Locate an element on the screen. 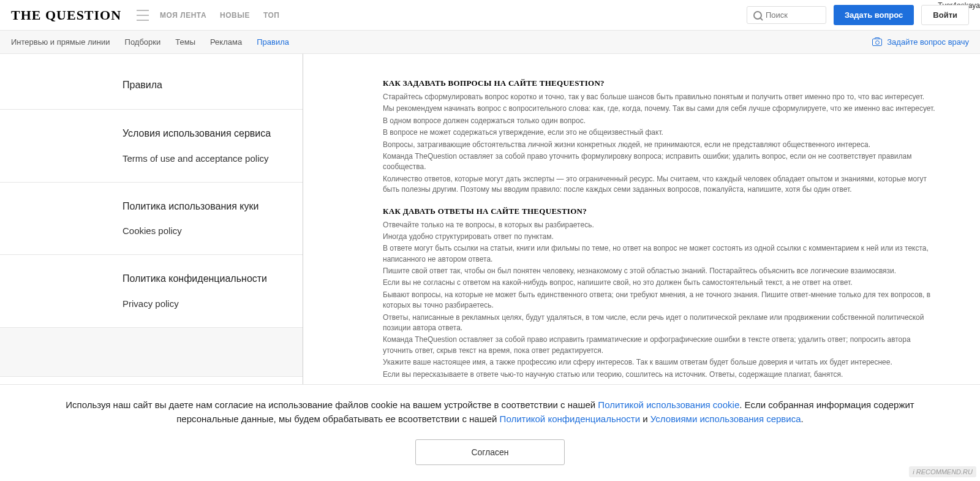  nav-item-2: ТОП is located at coordinates (272, 15).